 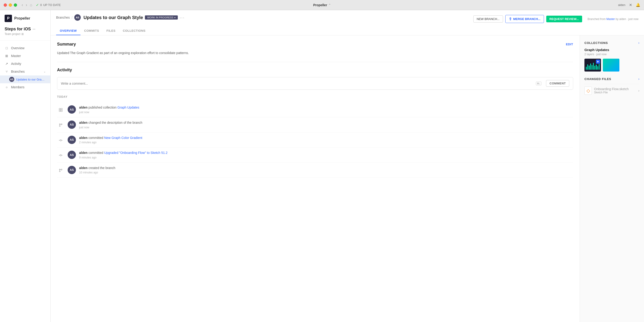 I want to click on minimize-button, so click(x=10, y=5).